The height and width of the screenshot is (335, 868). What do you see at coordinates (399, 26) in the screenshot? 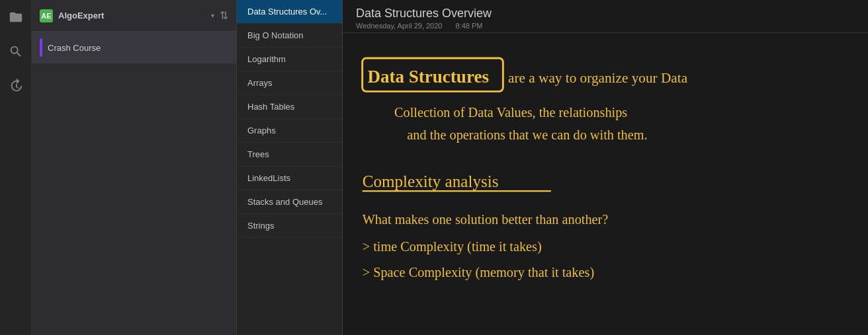
I see `content-date: Wednesday, April 29, 2020` at bounding box center [399, 26].